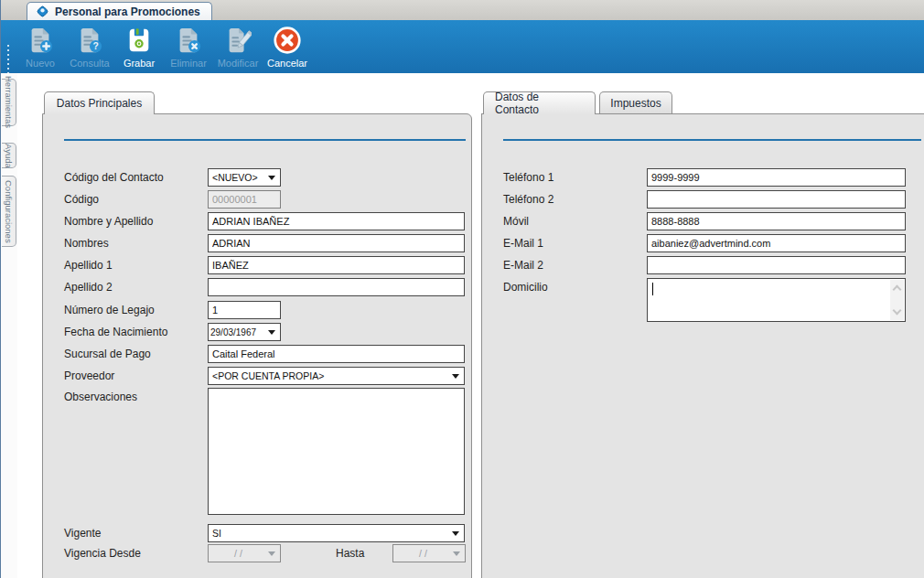 The width and height of the screenshot is (924, 578). I want to click on email-2-field, so click(776, 265).